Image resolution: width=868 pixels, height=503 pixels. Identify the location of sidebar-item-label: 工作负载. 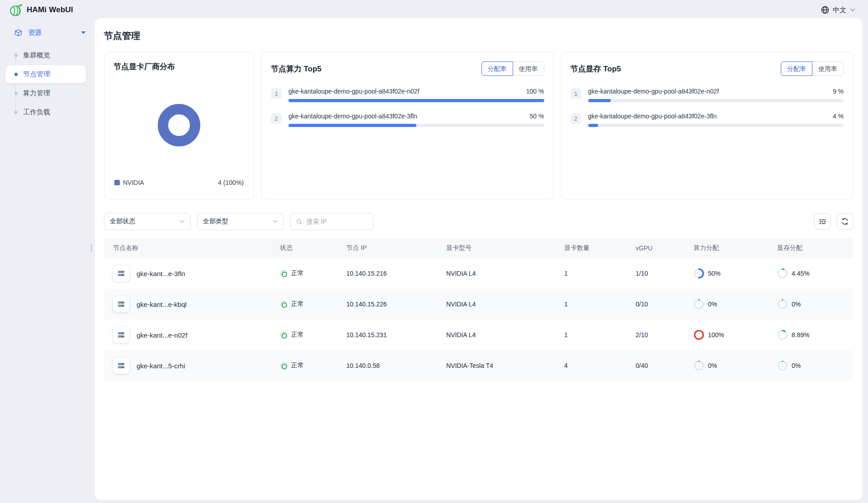
(37, 112).